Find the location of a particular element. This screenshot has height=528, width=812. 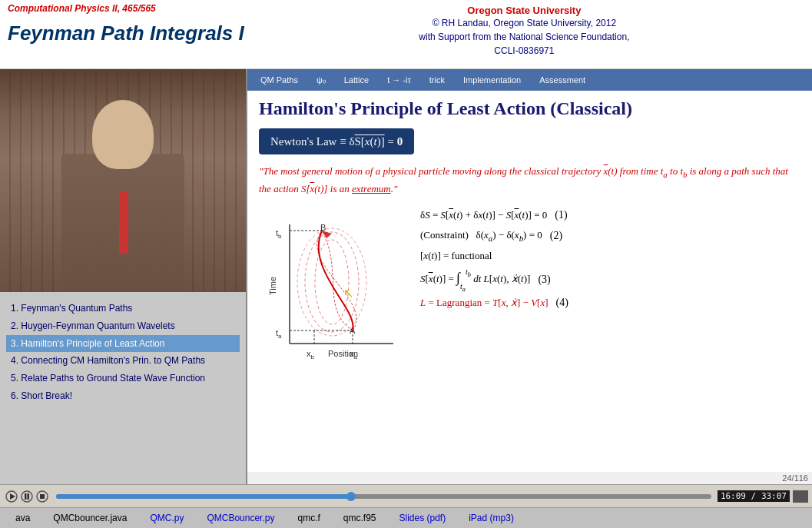

time-display: 16:09 / 33:07 is located at coordinates (754, 496).